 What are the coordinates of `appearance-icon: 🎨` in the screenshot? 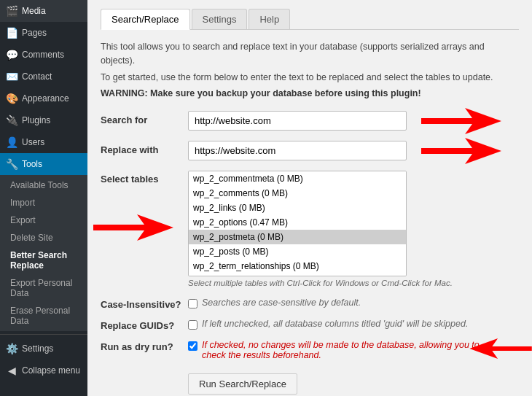 It's located at (12, 98).